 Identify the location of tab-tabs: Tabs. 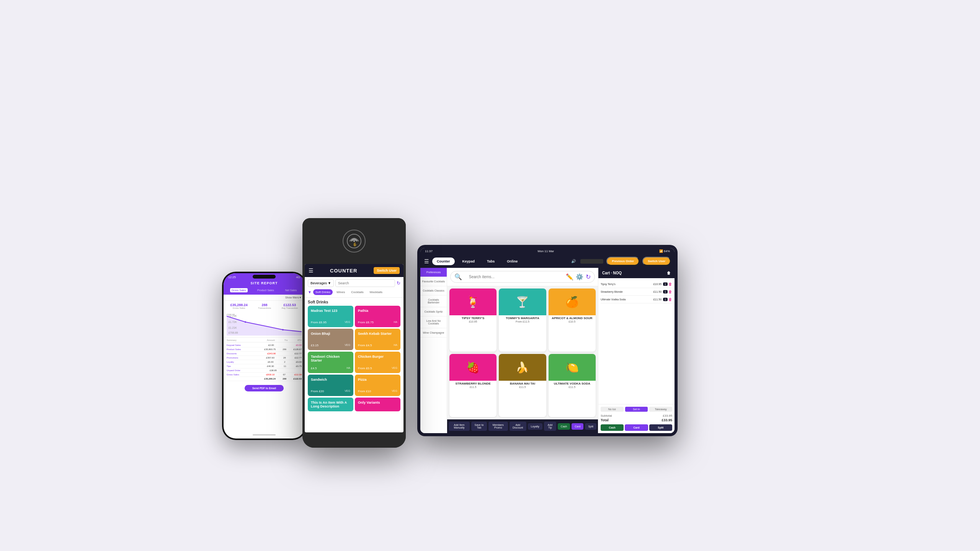
(491, 261).